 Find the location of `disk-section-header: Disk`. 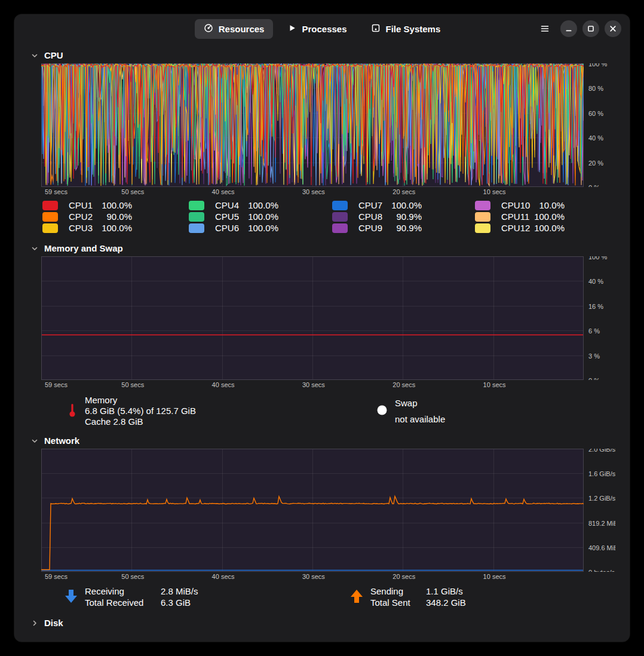

disk-section-header: Disk is located at coordinates (322, 623).